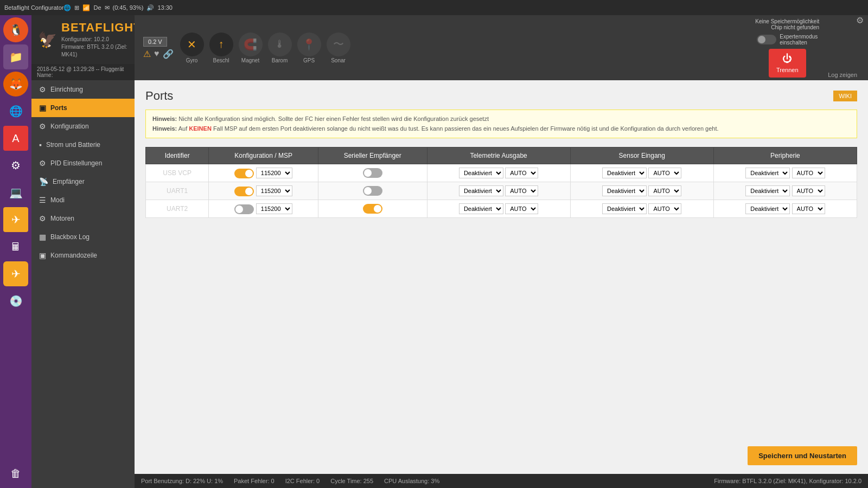 The image size is (868, 488). Describe the element at coordinates (522, 173) in the screenshot. I see `tel-baud-0: AUTO` at that location.